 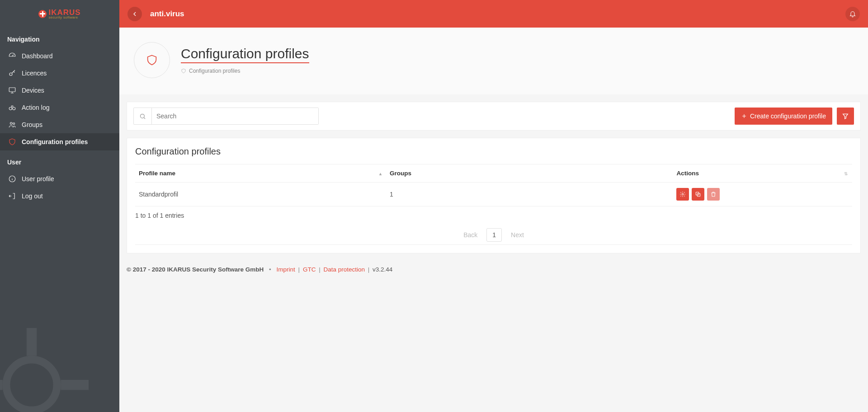 What do you see at coordinates (214, 71) in the screenshot?
I see `breadcrumb-label: Configuration profiles` at bounding box center [214, 71].